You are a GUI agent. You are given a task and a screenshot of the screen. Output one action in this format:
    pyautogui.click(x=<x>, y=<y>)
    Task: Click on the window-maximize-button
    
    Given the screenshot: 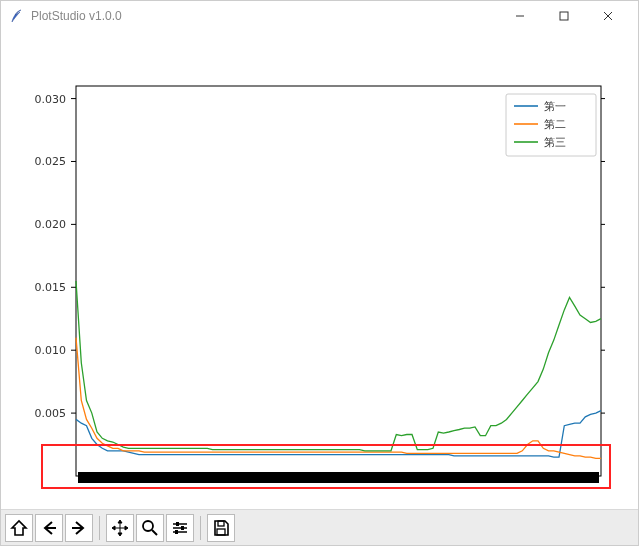 What is the action you would take?
    pyautogui.click(x=564, y=16)
    